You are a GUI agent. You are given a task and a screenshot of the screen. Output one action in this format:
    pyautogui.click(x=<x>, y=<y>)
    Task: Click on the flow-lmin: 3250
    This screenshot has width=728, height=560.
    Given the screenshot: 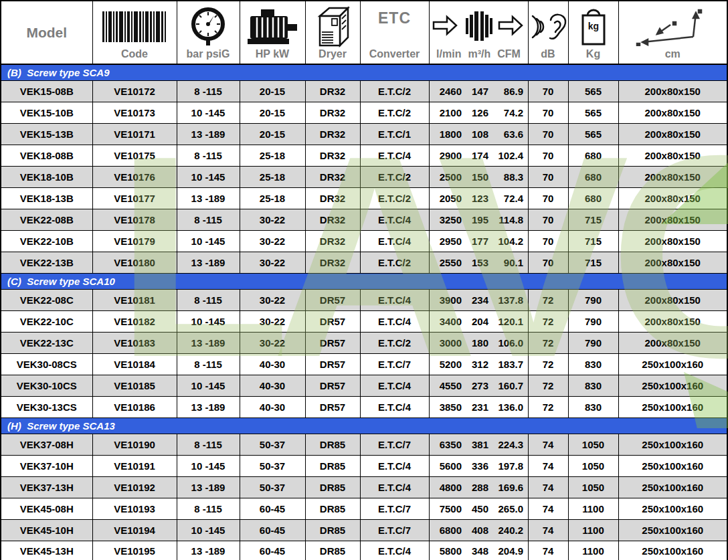 What is the action you would take?
    pyautogui.click(x=448, y=219)
    